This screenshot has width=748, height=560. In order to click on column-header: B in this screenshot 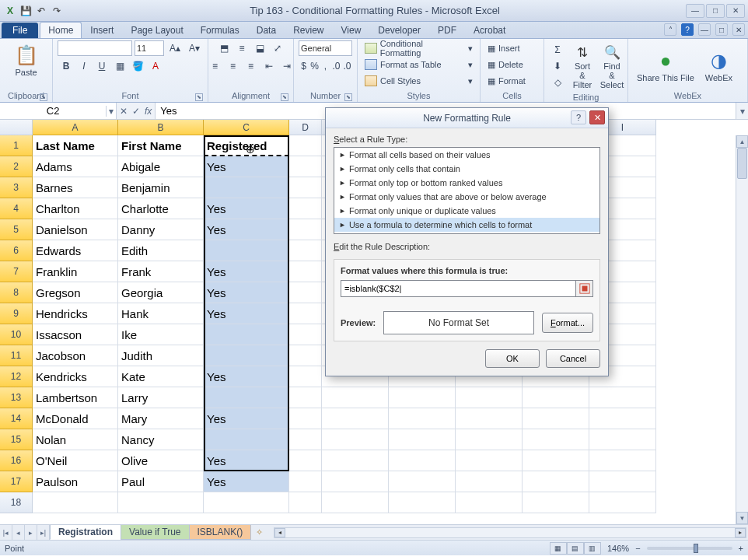, I will do `click(161, 128)`.